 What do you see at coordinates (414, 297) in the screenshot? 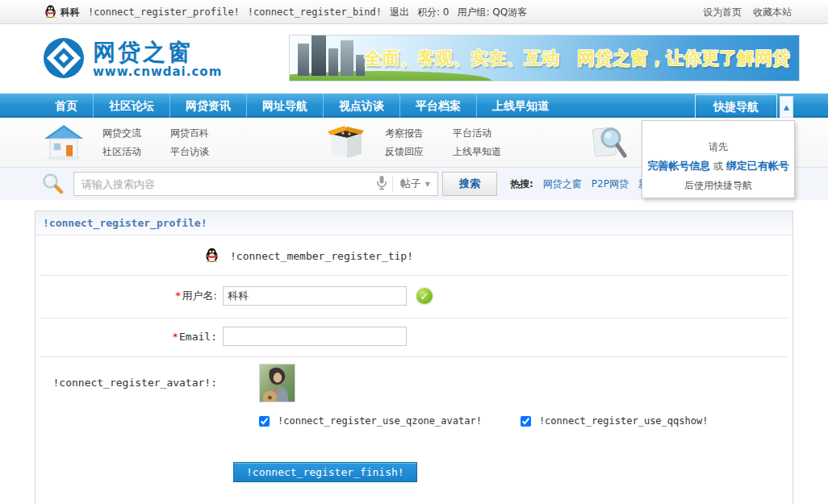
I see `username-row: *用户名: ✓` at bounding box center [414, 297].